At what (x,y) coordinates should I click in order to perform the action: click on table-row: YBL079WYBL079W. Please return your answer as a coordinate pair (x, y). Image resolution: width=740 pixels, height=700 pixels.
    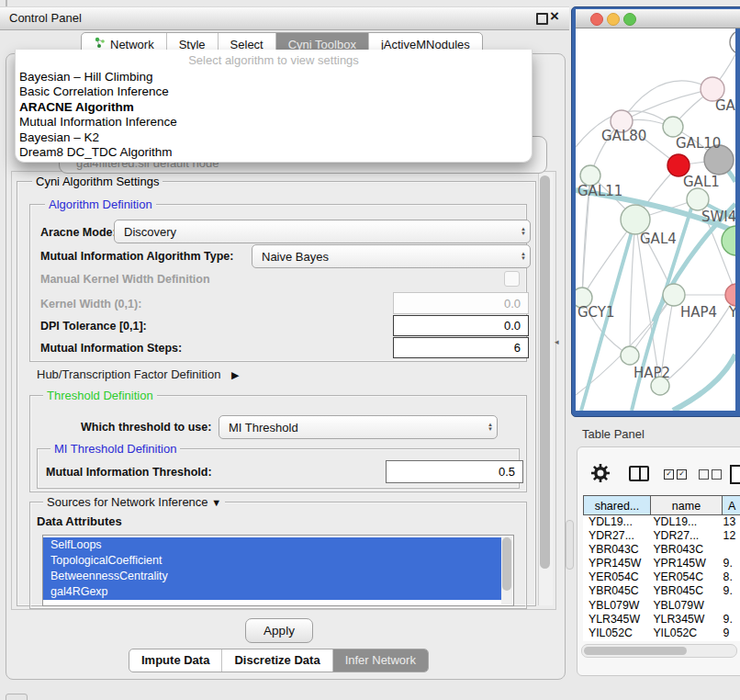
    Looking at the image, I should click on (661, 606).